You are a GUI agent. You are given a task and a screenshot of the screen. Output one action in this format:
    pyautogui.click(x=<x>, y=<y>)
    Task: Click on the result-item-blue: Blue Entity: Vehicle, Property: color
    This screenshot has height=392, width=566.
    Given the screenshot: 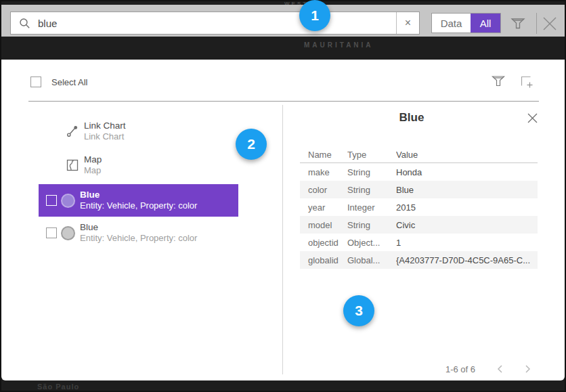 What is the action you would take?
    pyautogui.click(x=138, y=233)
    